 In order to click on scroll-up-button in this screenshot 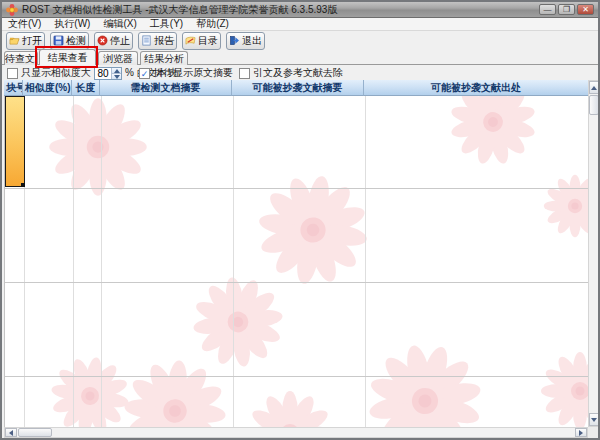, I will do `click(594, 88)`.